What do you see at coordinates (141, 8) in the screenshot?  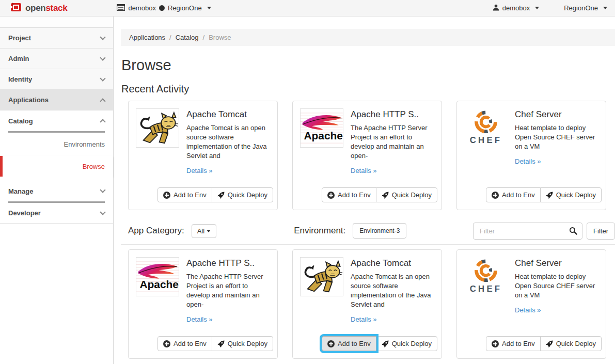 I see `switcher-project-name: demobox` at bounding box center [141, 8].